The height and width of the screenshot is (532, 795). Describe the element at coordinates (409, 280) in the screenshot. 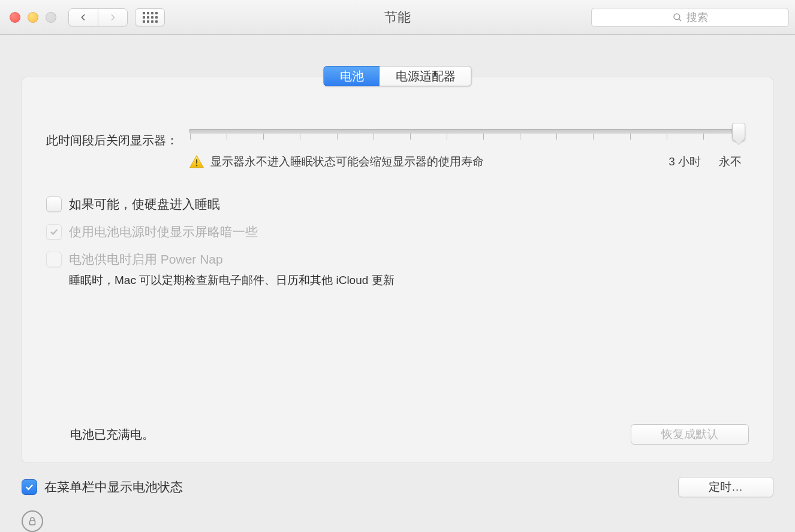

I see `power-nap-description: 睡眠时，Mac 可以定期检查新电子邮件、日历和其他 iCloud 更新` at that location.